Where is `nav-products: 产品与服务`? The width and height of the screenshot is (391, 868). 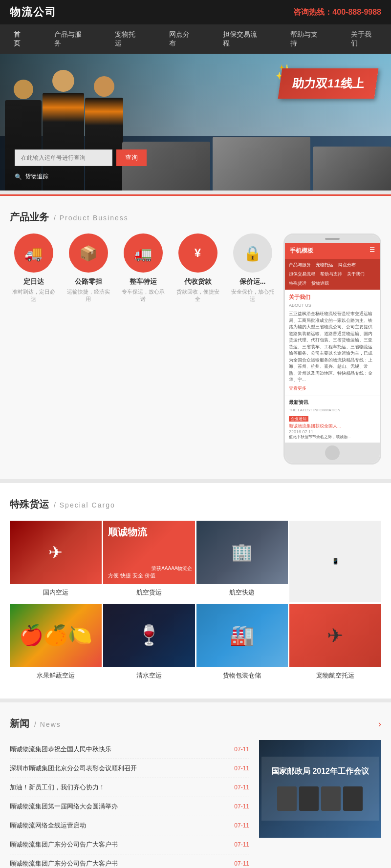 nav-products: 产品与服务 is located at coordinates (71, 39).